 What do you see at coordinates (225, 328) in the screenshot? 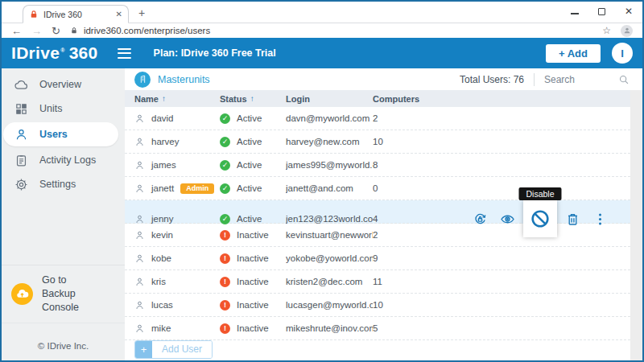
I see `status-icon: !` at bounding box center [225, 328].